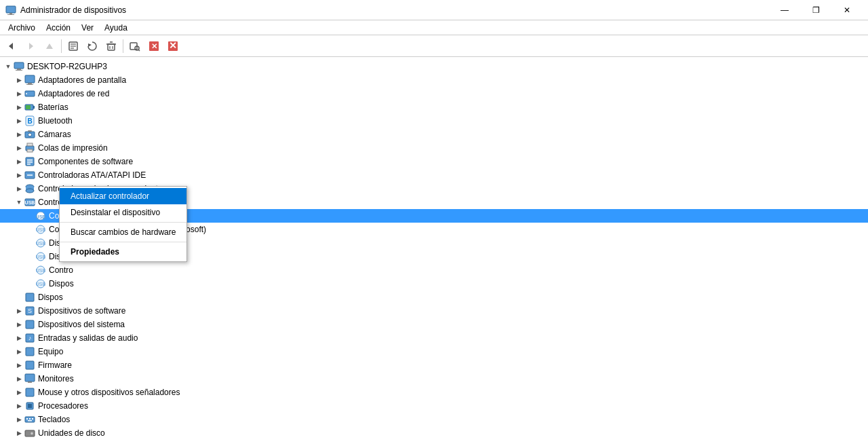 This screenshot has height=448, width=868. Describe the element at coordinates (19, 67) in the screenshot. I see `computer-icon` at that location.